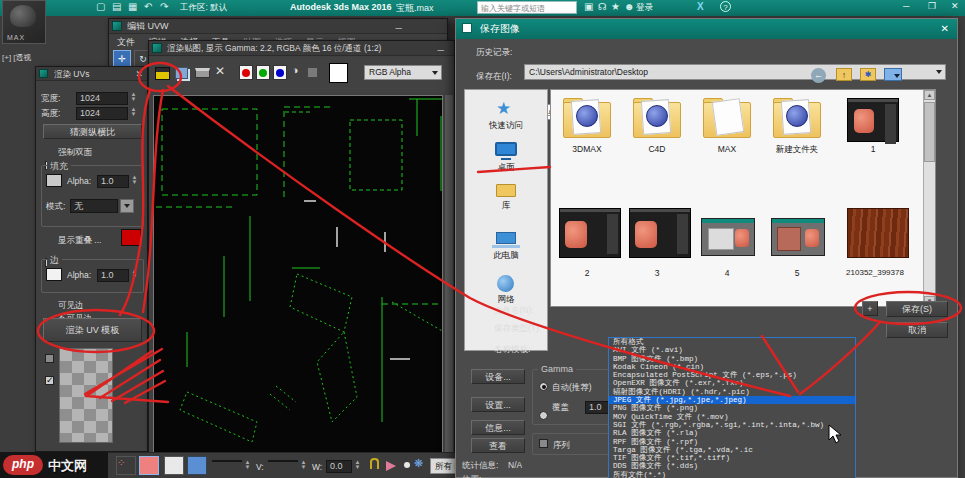 The image size is (965, 478). Describe the element at coordinates (870, 308) in the screenshot. I see `add-filename-button: +` at that location.